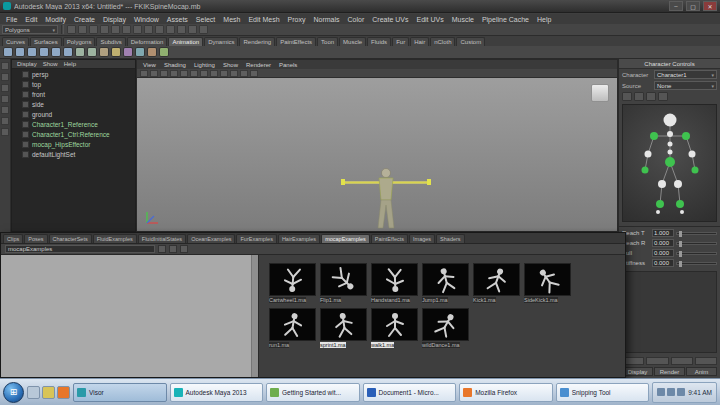 The height and width of the screenshot is (405, 720). Describe the element at coordinates (506, 392) in the screenshot. I see `taskbar-window-button: Mozilla Firefox` at that location.